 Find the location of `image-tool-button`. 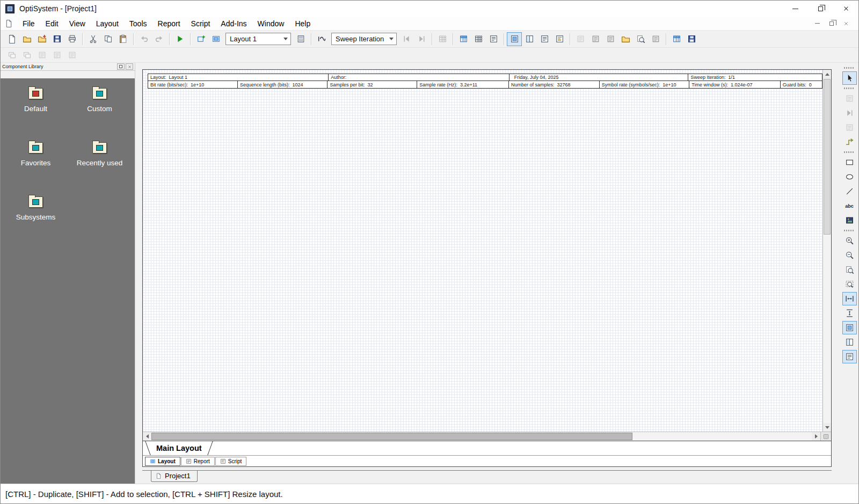

image-tool-button is located at coordinates (849, 220).